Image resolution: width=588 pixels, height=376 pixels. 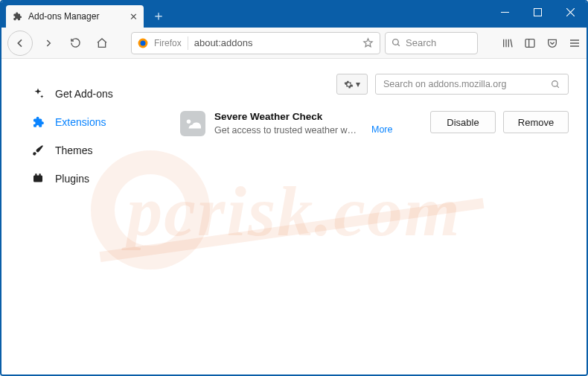 I want to click on sidebar-item-extensions: Extensions, so click(x=91, y=122).